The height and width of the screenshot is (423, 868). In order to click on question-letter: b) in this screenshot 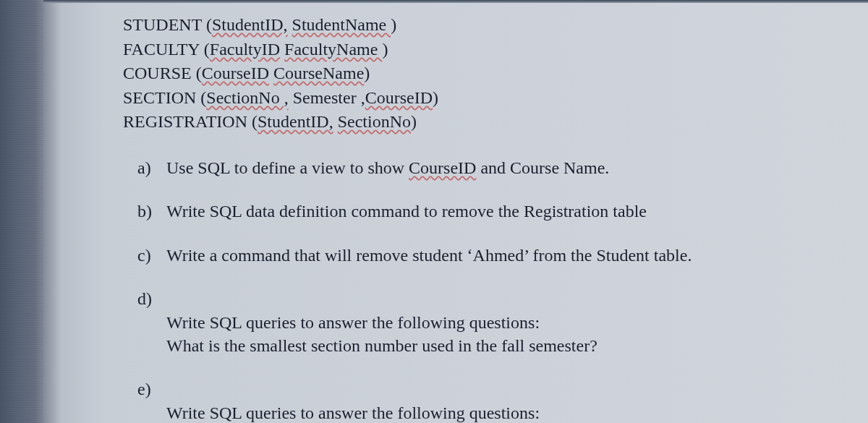, I will do `click(152, 211)`.